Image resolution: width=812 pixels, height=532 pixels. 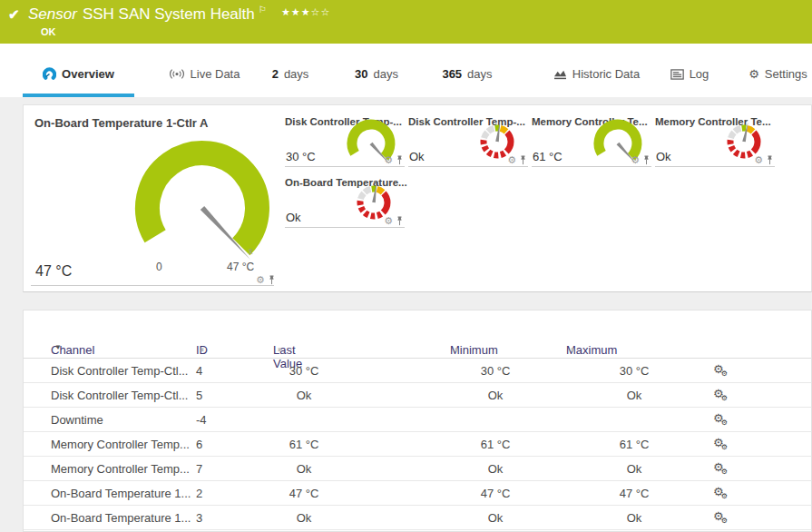 I want to click on page-title: SensorSSH SAN System Health⚐, so click(x=147, y=15).